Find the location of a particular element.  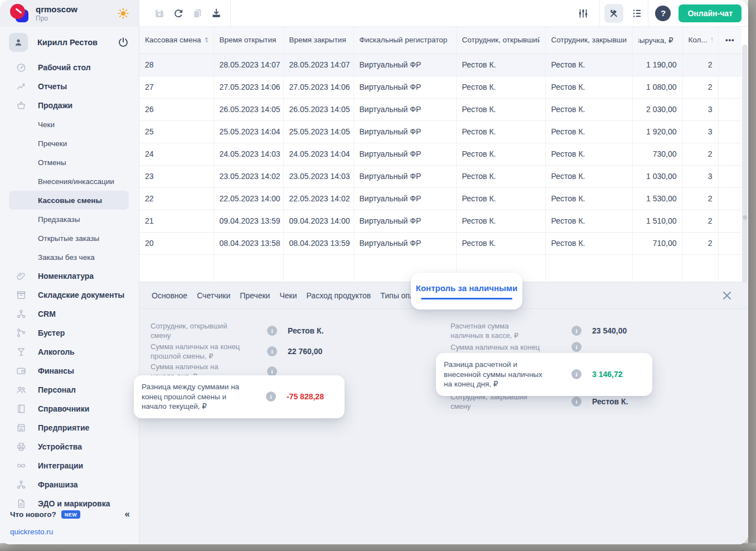

help-button: ? is located at coordinates (663, 13).